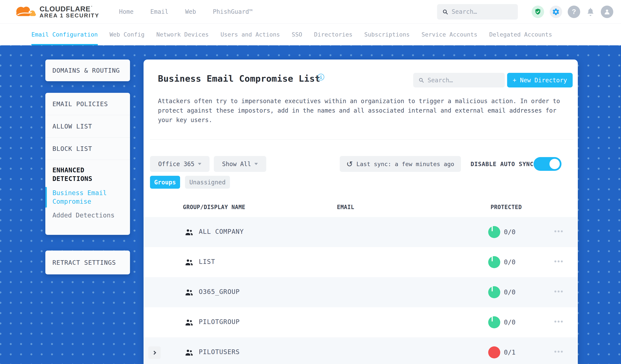 This screenshot has height=364, width=621. What do you see at coordinates (221, 232) in the screenshot?
I see `group-name: ALL COMPANY` at bounding box center [221, 232].